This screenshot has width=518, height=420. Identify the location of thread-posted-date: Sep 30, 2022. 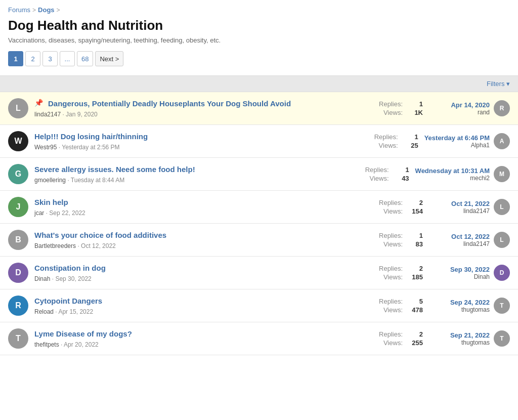
(73, 279).